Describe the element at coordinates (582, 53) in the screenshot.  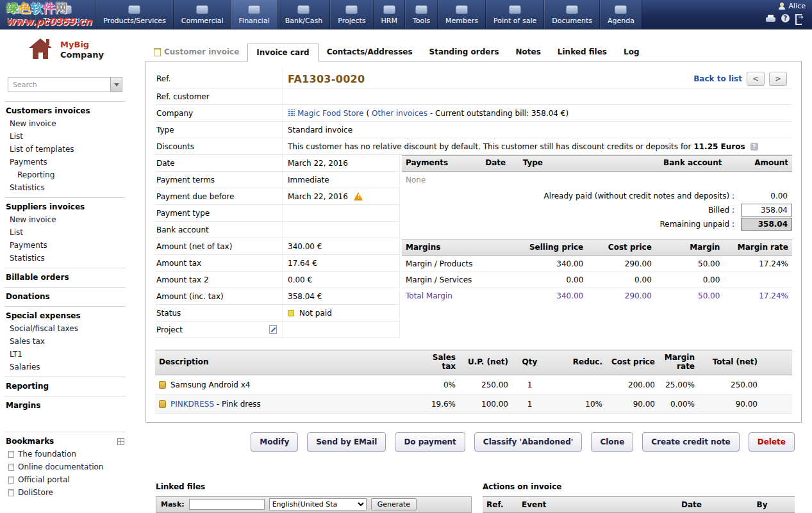
I see `tab-linked-files: Linked files` at that location.